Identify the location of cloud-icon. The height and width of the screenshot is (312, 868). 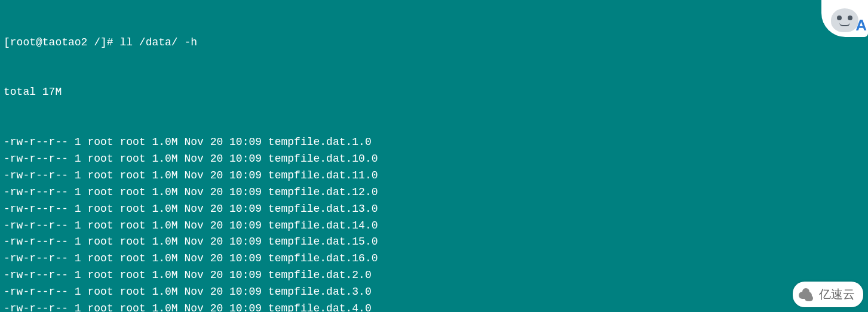
(806, 295).